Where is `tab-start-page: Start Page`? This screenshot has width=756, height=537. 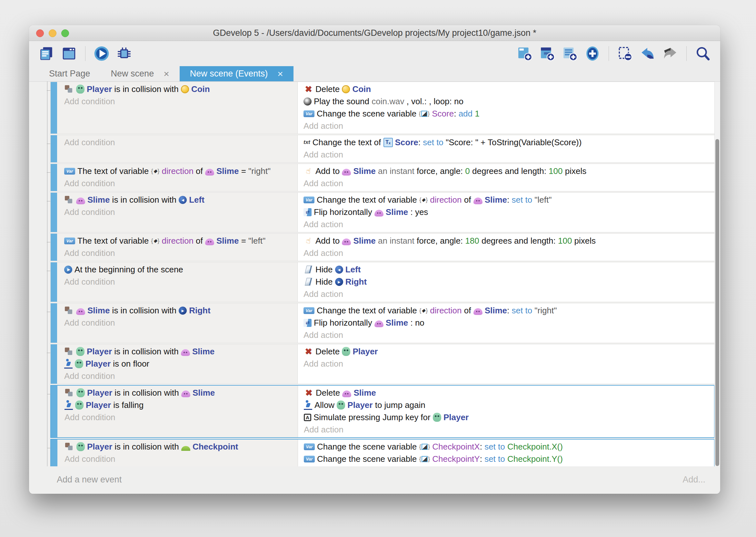
tab-start-page: Start Page is located at coordinates (70, 74).